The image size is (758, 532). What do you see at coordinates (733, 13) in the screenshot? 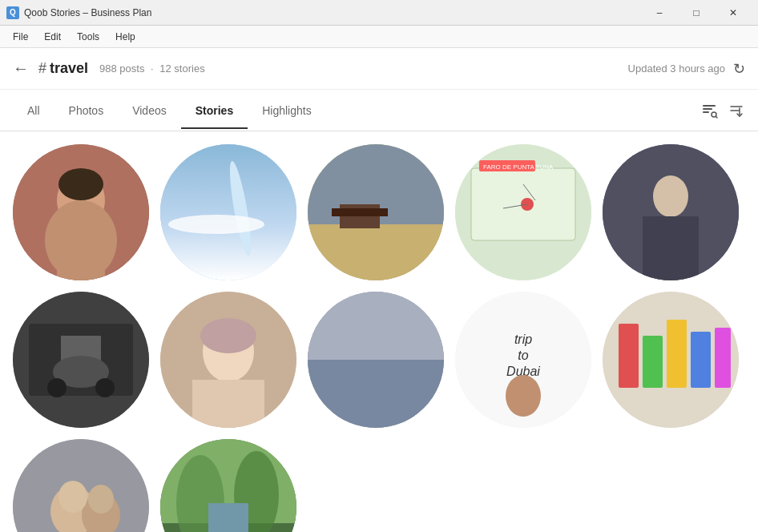
I see `close-button: ✕` at bounding box center [733, 13].